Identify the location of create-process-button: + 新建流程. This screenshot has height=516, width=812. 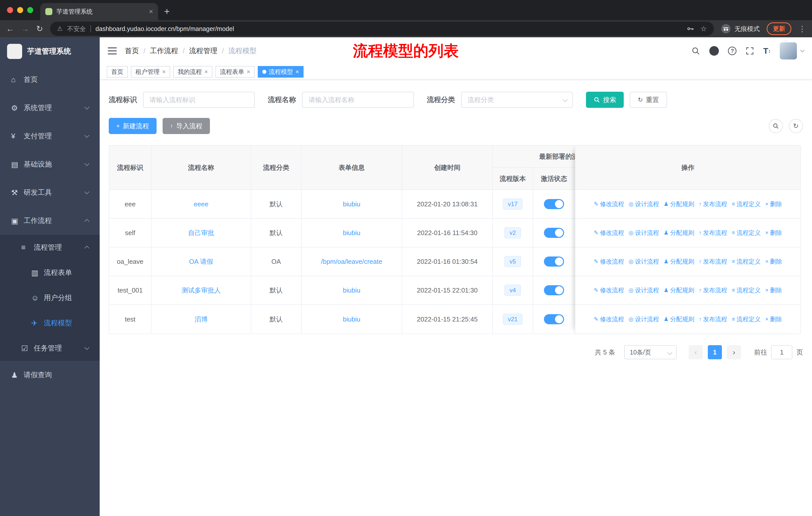
(133, 126).